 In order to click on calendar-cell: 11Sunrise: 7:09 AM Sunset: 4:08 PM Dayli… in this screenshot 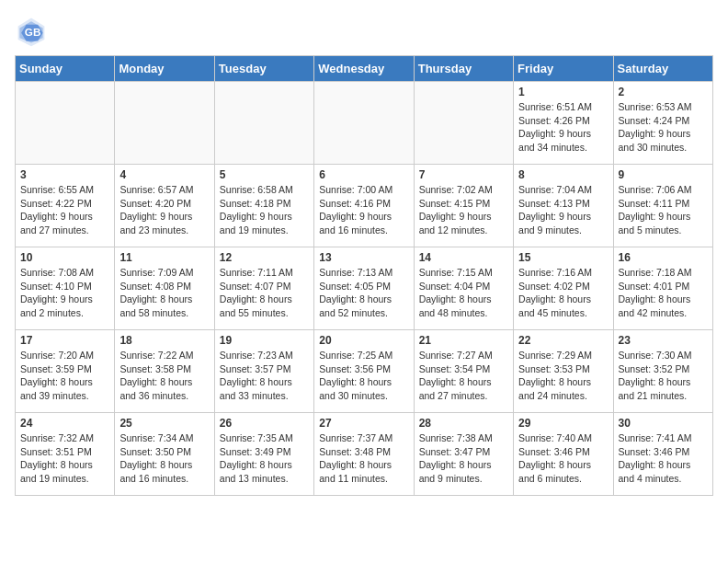, I will do `click(165, 289)`.